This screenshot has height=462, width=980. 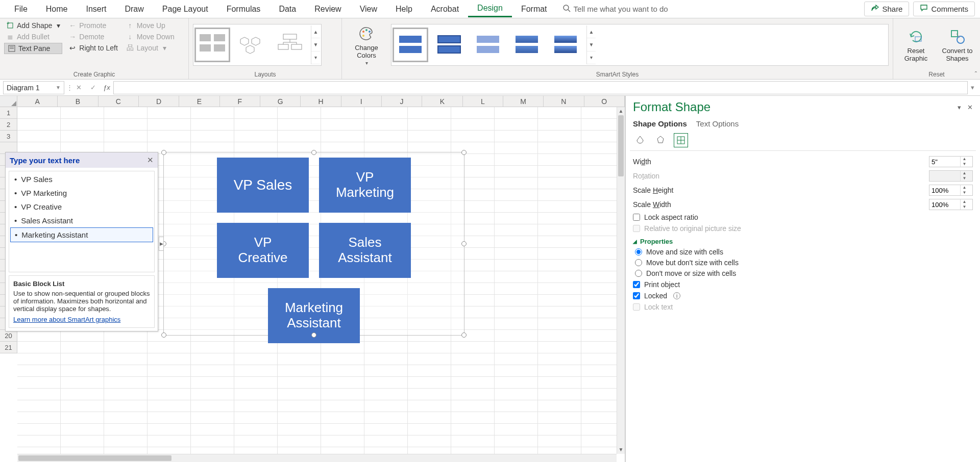 What do you see at coordinates (9, 348) in the screenshot?
I see `row-header: 21` at bounding box center [9, 348].